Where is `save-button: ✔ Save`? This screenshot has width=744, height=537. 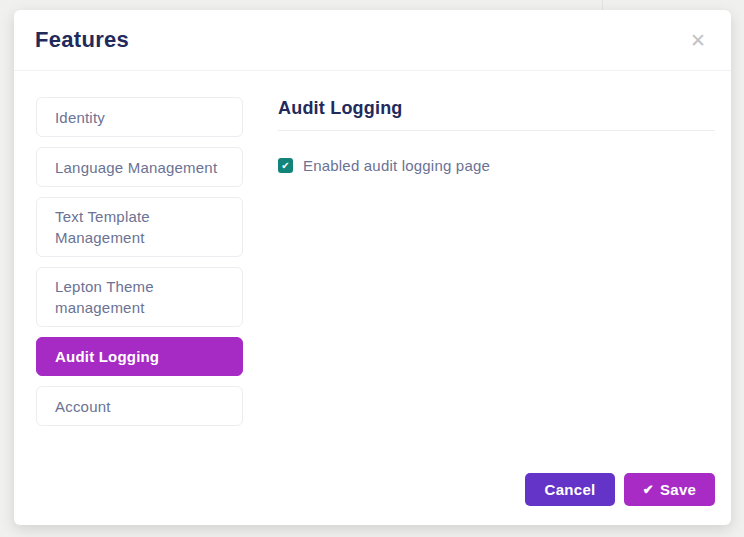
save-button: ✔ Save is located at coordinates (670, 490).